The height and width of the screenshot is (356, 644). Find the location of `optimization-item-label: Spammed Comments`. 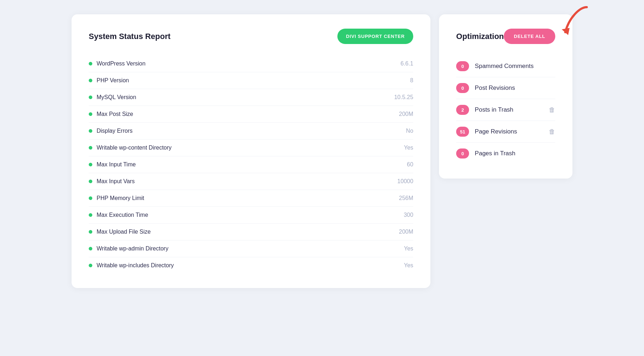

optimization-item-label: Spammed Comments is located at coordinates (515, 66).